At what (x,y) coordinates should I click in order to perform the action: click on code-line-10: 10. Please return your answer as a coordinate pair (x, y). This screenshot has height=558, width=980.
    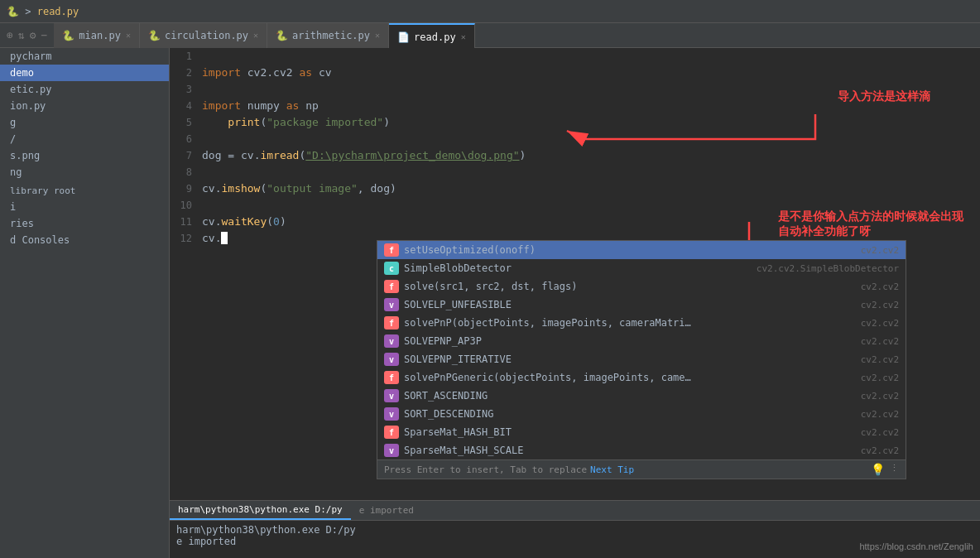
    Looking at the image, I should click on (574, 205).